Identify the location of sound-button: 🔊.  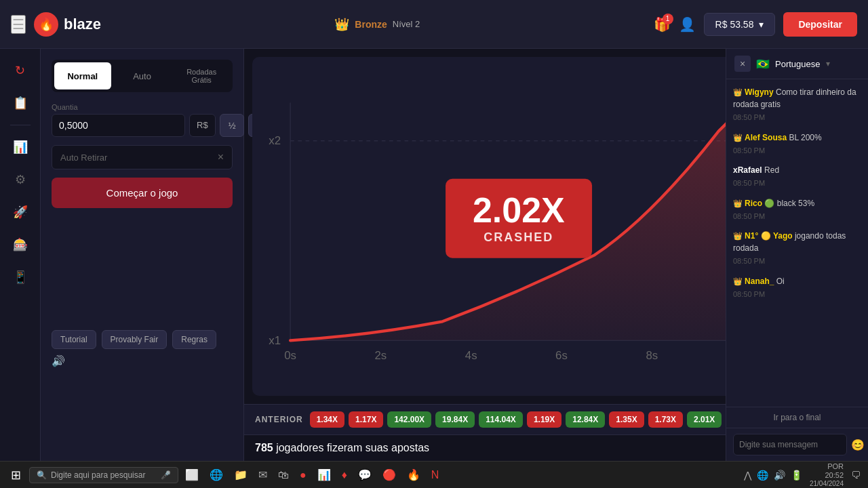
(58, 361).